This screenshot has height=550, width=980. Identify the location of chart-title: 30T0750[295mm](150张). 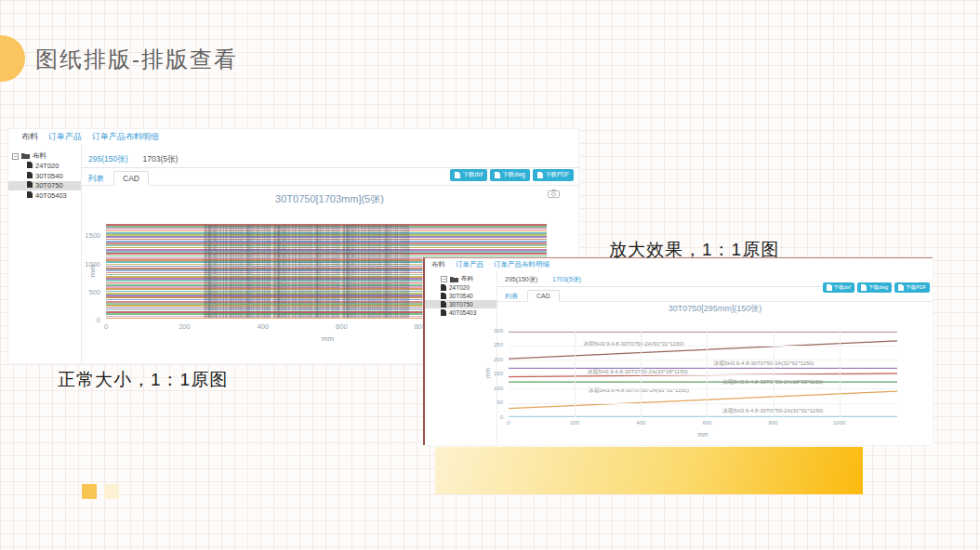
(715, 308).